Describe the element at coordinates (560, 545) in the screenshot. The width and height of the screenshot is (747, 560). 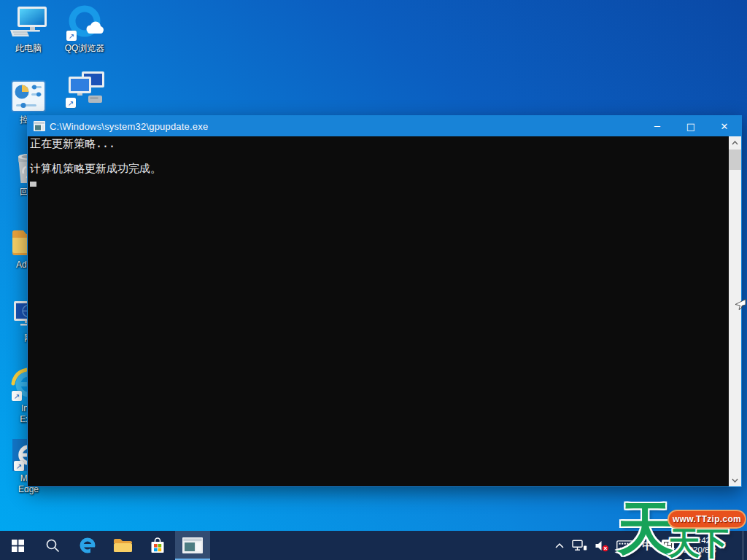
I see `tray-show-hidden-icons` at that location.